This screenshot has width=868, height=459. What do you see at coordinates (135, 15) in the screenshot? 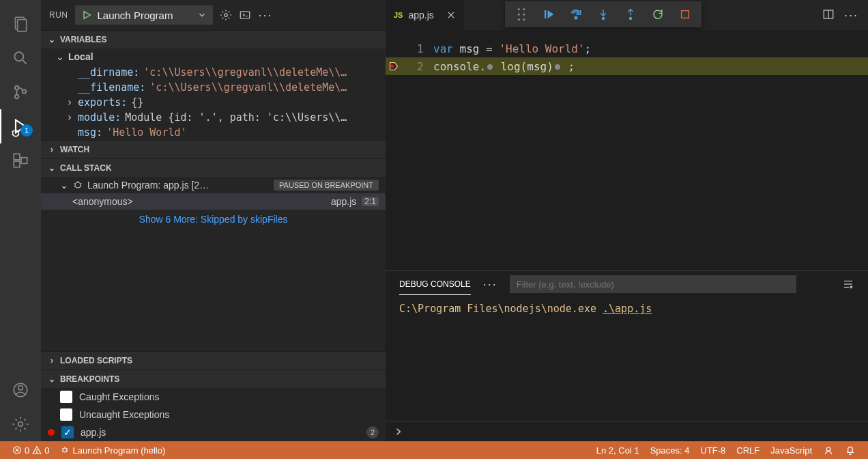
I see `launch-config-name: Launch Program` at bounding box center [135, 15].